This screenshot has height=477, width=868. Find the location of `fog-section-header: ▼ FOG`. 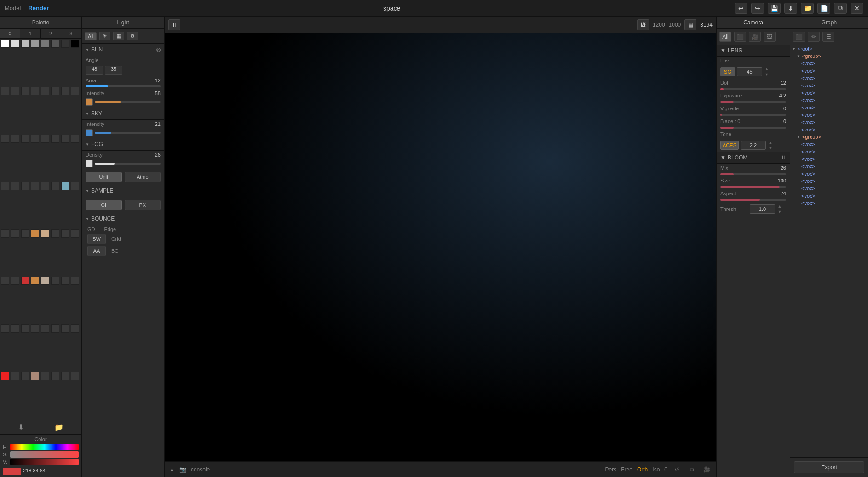

fog-section-header: ▼ FOG is located at coordinates (123, 144).